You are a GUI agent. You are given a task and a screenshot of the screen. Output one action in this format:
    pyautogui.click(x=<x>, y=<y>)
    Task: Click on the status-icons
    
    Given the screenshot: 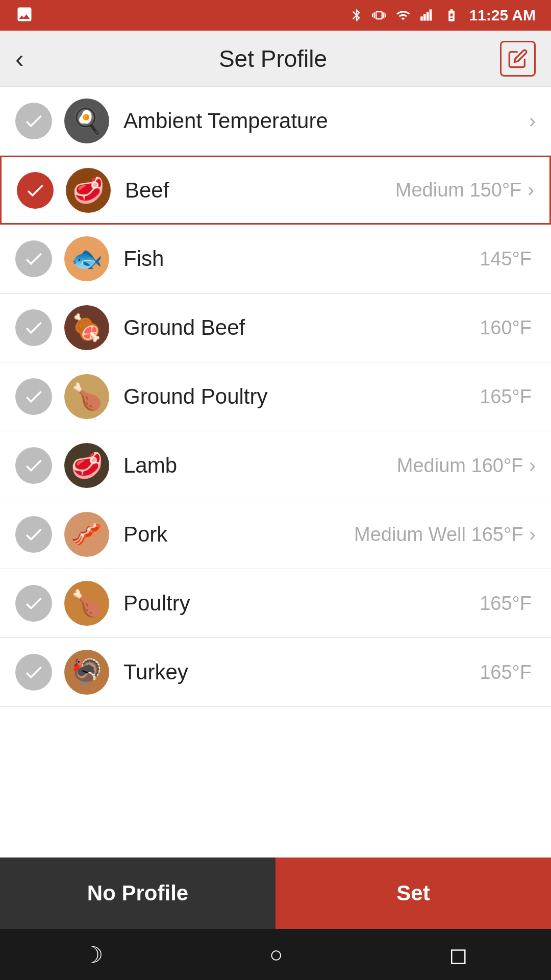 What is the action you would take?
    pyautogui.click(x=405, y=15)
    